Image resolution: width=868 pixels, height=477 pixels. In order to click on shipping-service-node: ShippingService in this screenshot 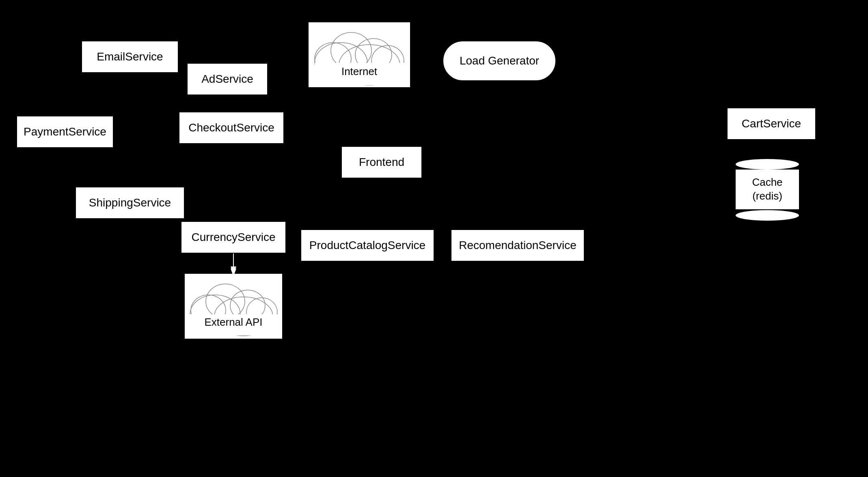, I will do `click(130, 203)`.